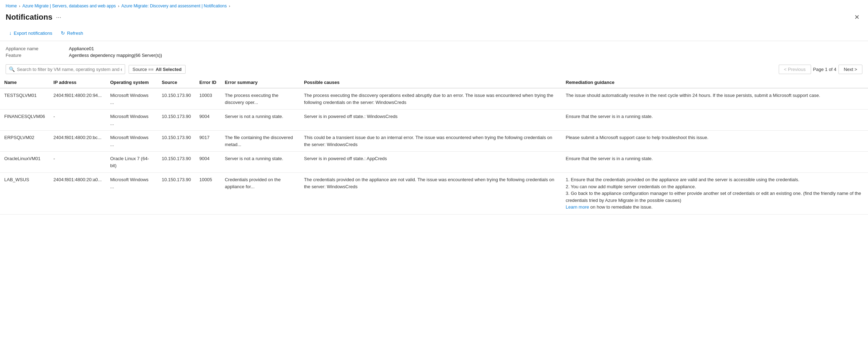 The image size is (868, 355). What do you see at coordinates (31, 33) in the screenshot?
I see `export-notifications-button: ↓ Export notifications` at bounding box center [31, 33].